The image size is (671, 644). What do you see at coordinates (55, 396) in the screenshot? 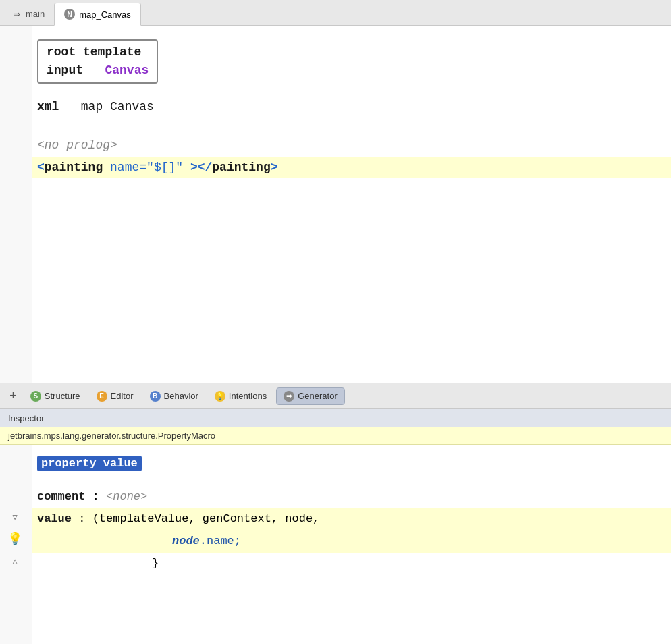
I see `structure-tab: S Structure` at bounding box center [55, 396].